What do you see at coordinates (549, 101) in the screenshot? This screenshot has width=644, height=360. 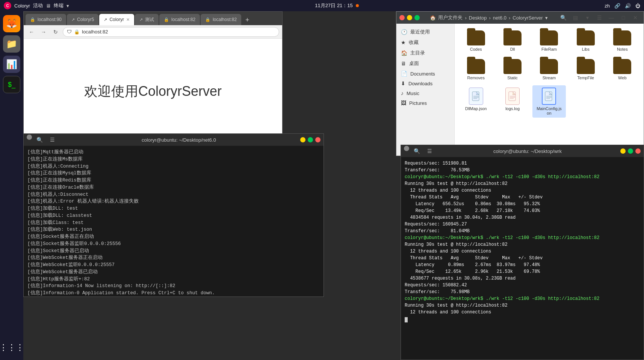 I see `fm-file-item: MainConfig.json` at bounding box center [549, 101].